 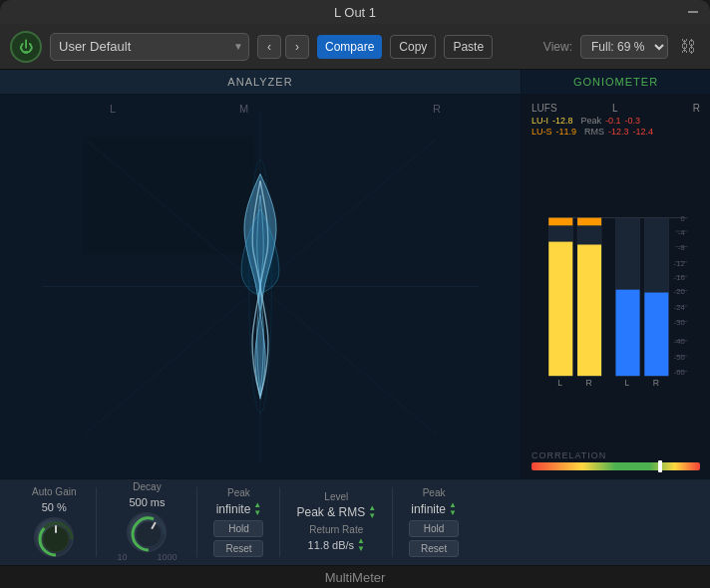 What do you see at coordinates (616, 295) in the screenshot?
I see `meter-area: 0 -4 -8 -12 -16 -20 -24 -30 -40 -50 -60` at bounding box center [616, 295].